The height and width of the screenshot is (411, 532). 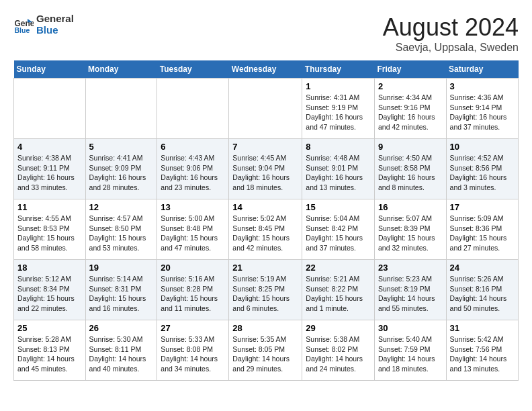 I want to click on calendar-cell: 2Sunrise: 4:34 AM Sunset: 9:16 PM Daylig…, so click(x=410, y=109).